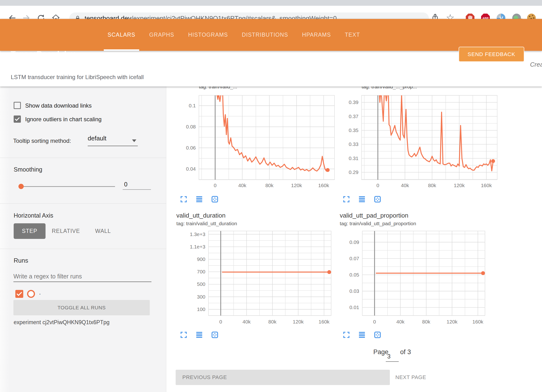 This screenshot has height=392, width=542. What do you see at coordinates (201, 297) in the screenshot?
I see `svg-text: 300` at bounding box center [201, 297].